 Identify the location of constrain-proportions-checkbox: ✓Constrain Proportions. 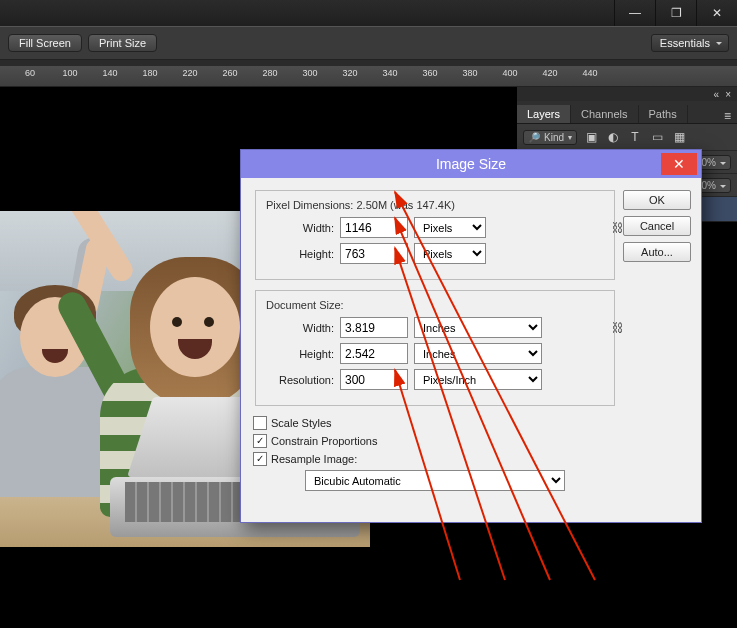
(435, 441).